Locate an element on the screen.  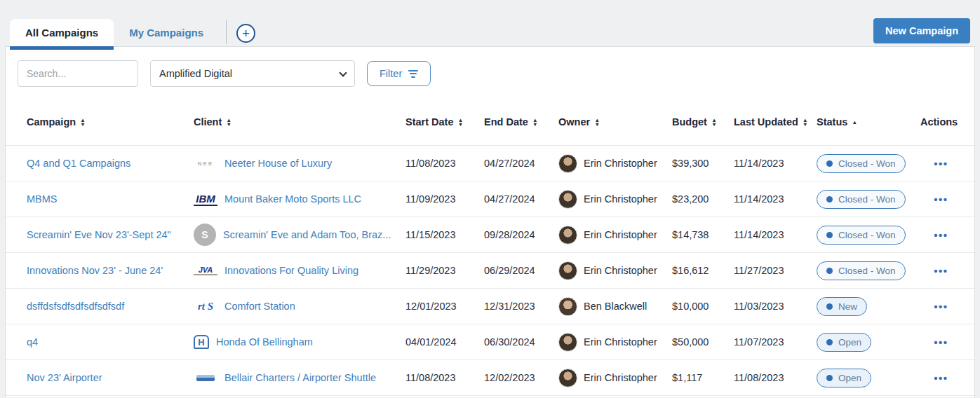
client-link: Bellair Charters / Airporter Shuttle is located at coordinates (300, 378).